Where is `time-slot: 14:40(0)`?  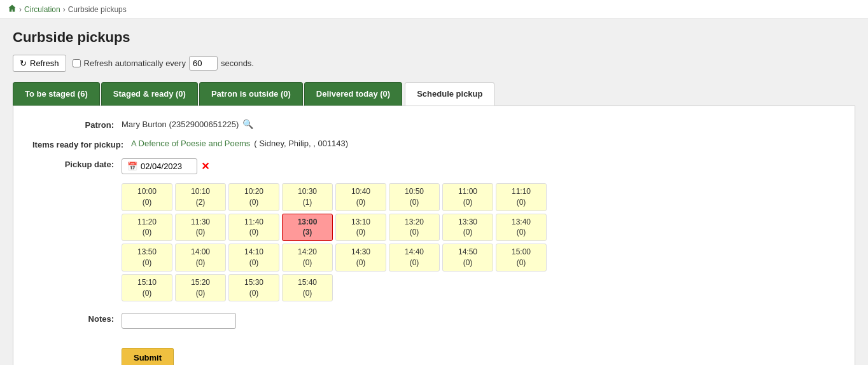
time-slot: 14:40(0) is located at coordinates (414, 258).